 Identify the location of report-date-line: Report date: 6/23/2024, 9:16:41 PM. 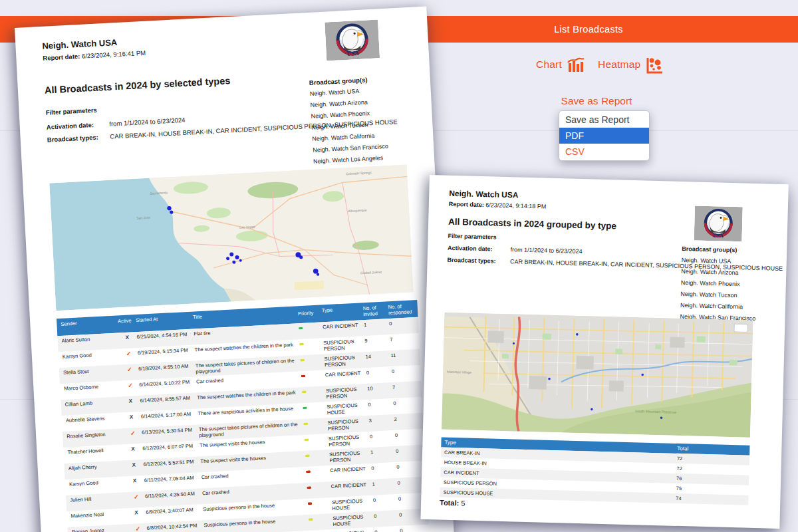
(94, 56).